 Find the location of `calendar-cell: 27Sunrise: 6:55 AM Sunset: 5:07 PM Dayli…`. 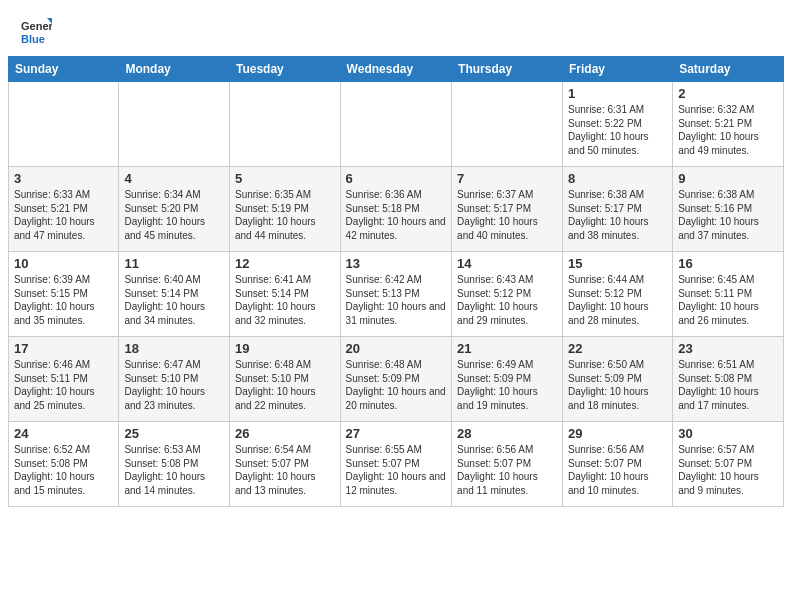

calendar-cell: 27Sunrise: 6:55 AM Sunset: 5:07 PM Dayli… is located at coordinates (396, 464).